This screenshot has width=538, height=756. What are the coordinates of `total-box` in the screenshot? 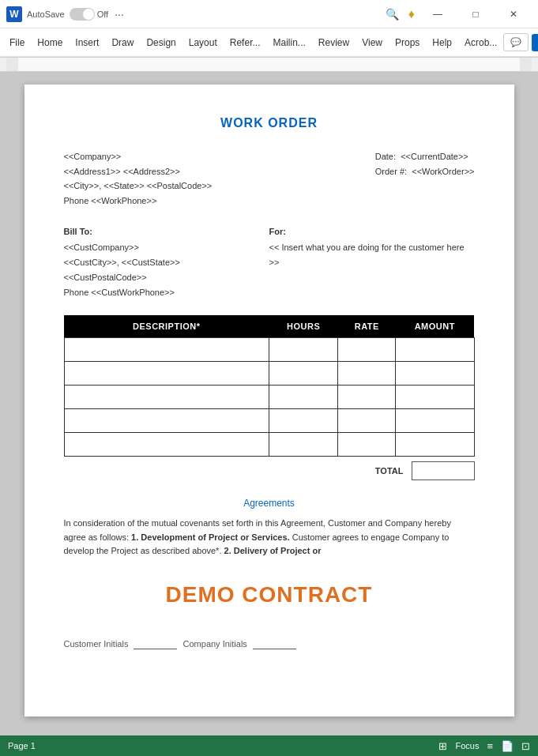 It's located at (443, 471).